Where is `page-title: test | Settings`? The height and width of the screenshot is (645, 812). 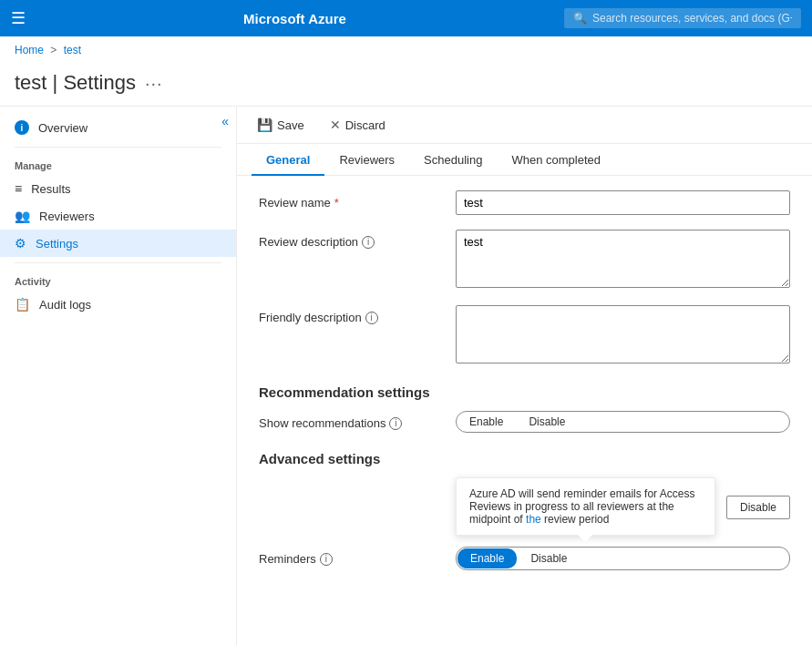
page-title: test | Settings is located at coordinates (75, 83).